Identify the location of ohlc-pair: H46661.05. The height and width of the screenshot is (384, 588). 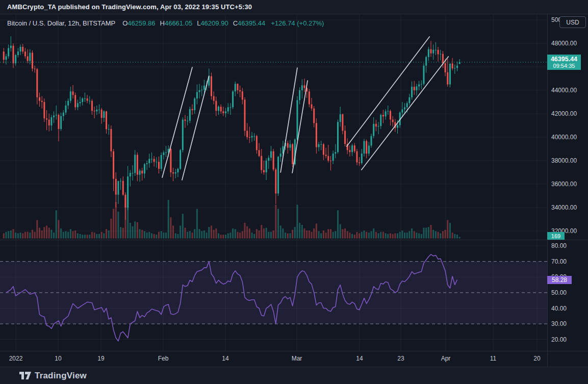
(176, 23).